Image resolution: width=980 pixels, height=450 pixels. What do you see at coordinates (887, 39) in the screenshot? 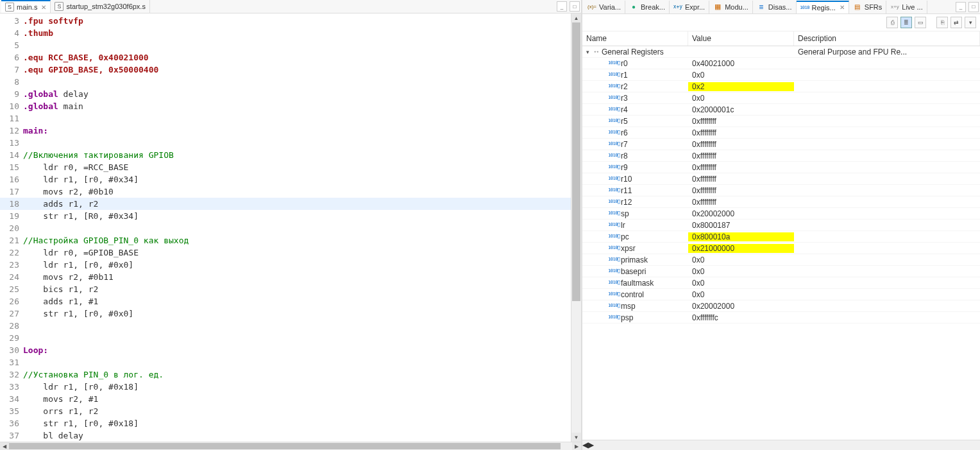
I see `column-header-description: Description` at bounding box center [887, 39].